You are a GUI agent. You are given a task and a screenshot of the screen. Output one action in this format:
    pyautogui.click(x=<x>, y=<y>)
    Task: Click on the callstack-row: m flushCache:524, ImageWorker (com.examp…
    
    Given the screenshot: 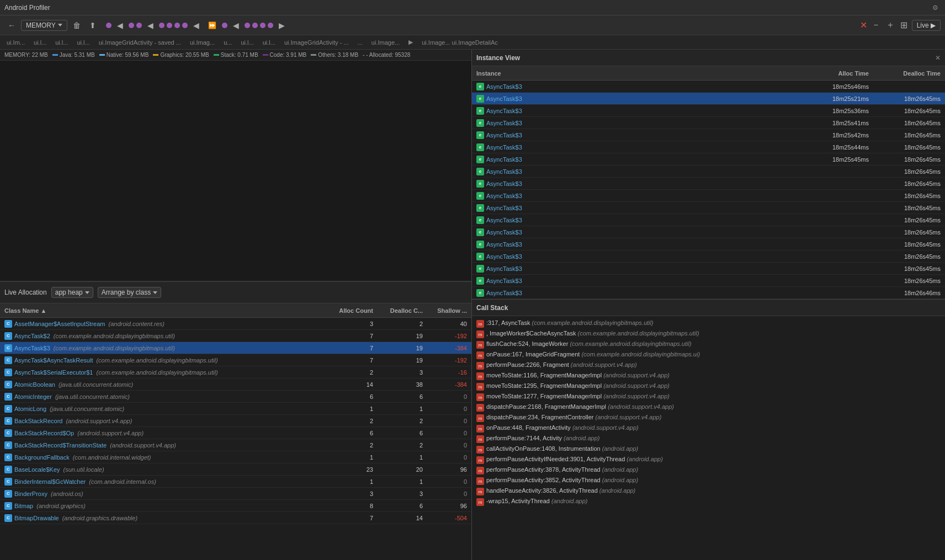 What is the action you would take?
    pyautogui.click(x=709, y=344)
    